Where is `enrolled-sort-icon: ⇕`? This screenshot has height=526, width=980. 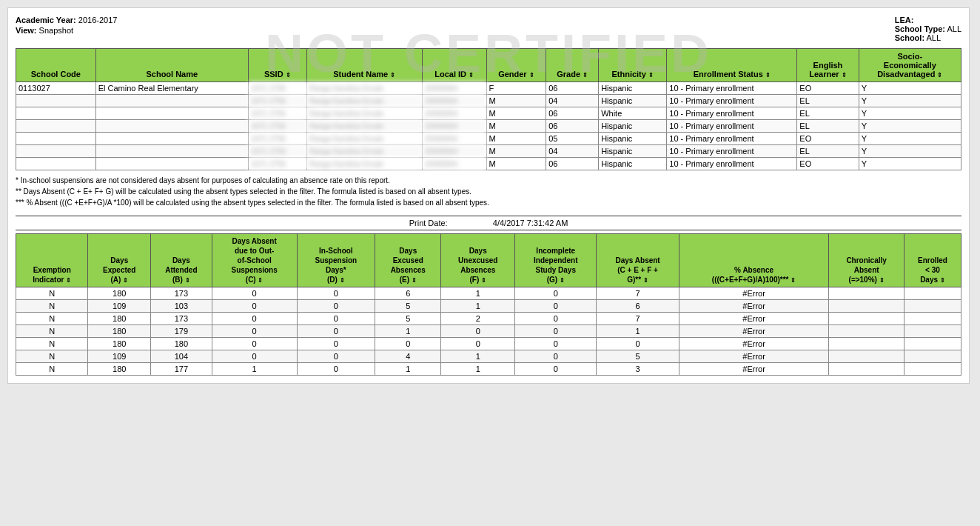 enrolled-sort-icon: ⇕ is located at coordinates (943, 281).